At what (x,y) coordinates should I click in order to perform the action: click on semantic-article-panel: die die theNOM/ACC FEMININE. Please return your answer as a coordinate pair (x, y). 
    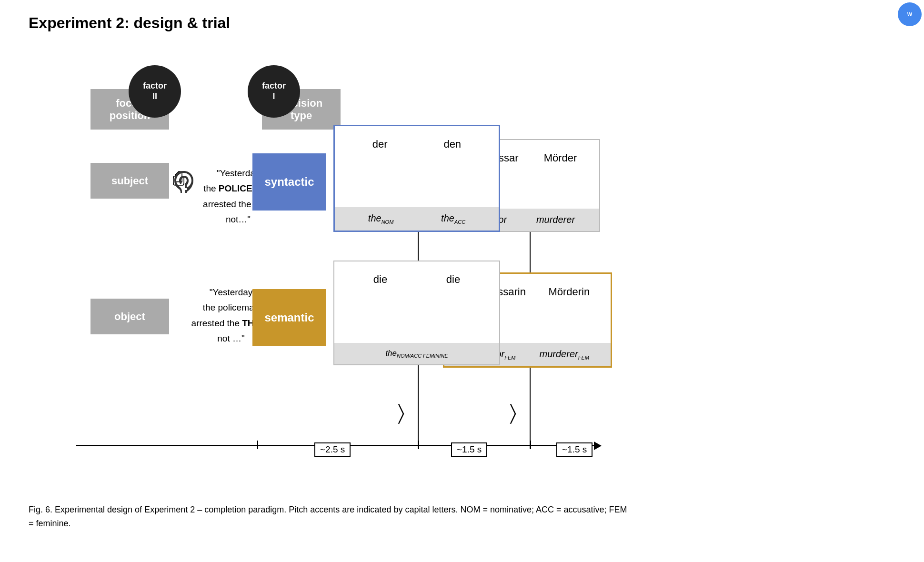
    Looking at the image, I should click on (417, 313).